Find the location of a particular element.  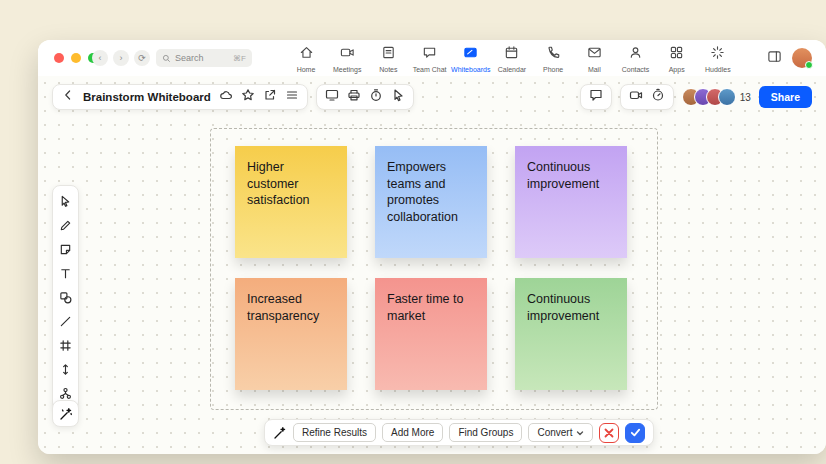

search-icon is located at coordinates (166, 58).